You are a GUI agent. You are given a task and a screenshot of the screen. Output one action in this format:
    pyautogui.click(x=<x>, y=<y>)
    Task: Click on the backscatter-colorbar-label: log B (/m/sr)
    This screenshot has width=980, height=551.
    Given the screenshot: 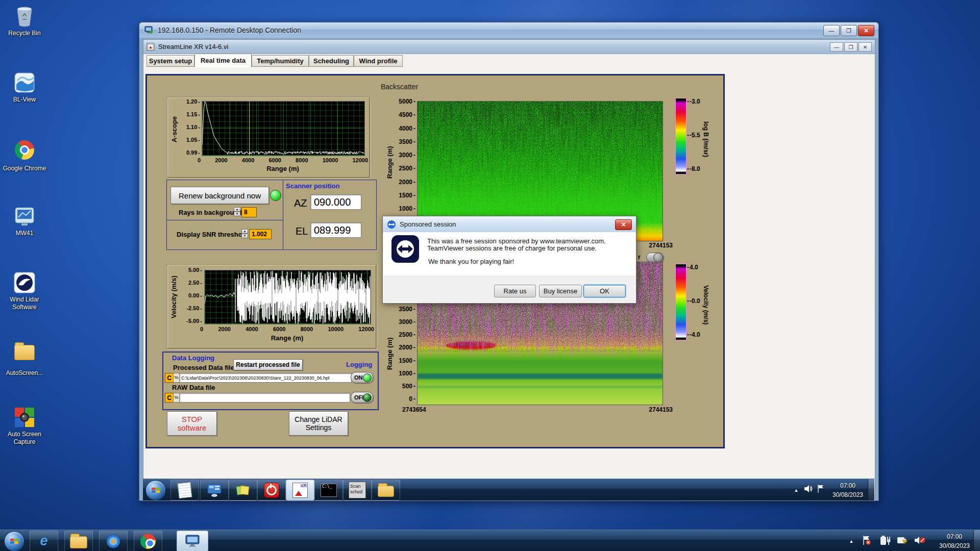 What is the action you would take?
    pyautogui.click(x=706, y=139)
    